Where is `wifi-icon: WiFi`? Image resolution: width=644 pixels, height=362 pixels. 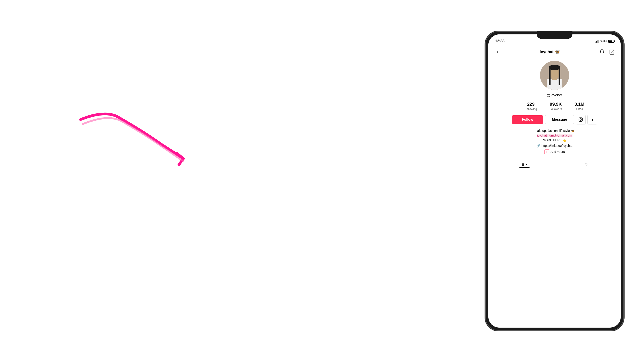 wifi-icon: WiFi is located at coordinates (604, 41).